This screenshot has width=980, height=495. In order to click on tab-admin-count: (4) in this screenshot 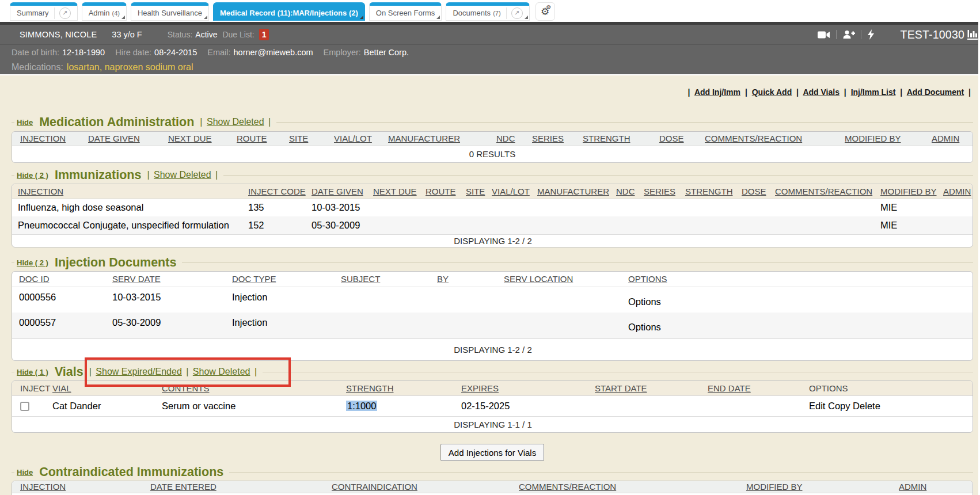, I will do `click(115, 13)`.